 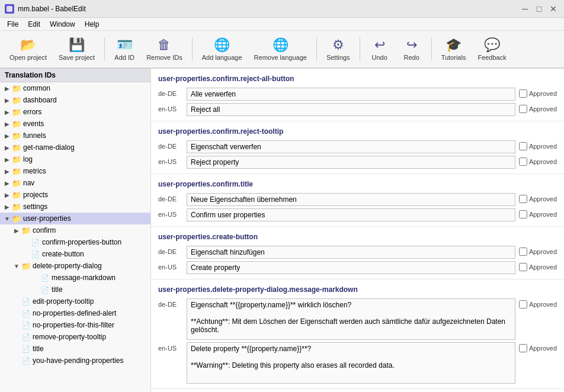 I want to click on sidebar-item-you-have-pending-properties: 📄you-have-pending-properties, so click(x=75, y=361).